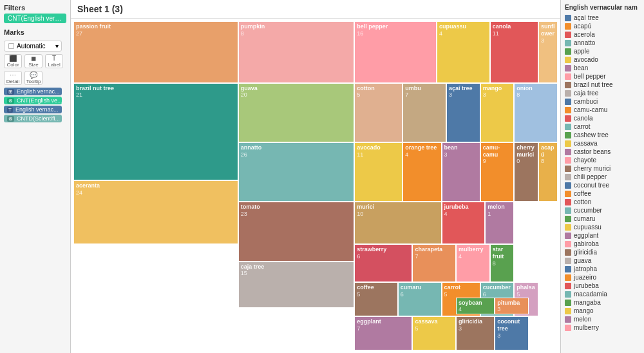 Image resolution: width=644 pixels, height=353 pixels. What do you see at coordinates (296, 52) in the screenshot?
I see `treemap-cell-1: pumpkin8` at bounding box center [296, 52].